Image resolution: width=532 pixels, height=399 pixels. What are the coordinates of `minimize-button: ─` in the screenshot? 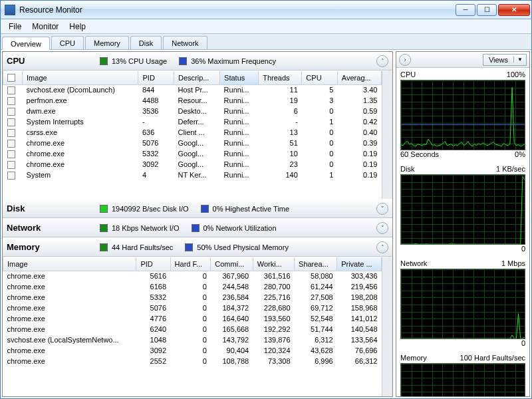 It's located at (466, 10).